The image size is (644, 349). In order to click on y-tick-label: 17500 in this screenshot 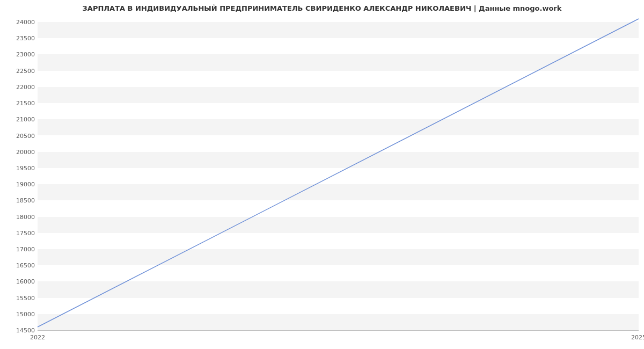, I will do `click(20, 233)`.